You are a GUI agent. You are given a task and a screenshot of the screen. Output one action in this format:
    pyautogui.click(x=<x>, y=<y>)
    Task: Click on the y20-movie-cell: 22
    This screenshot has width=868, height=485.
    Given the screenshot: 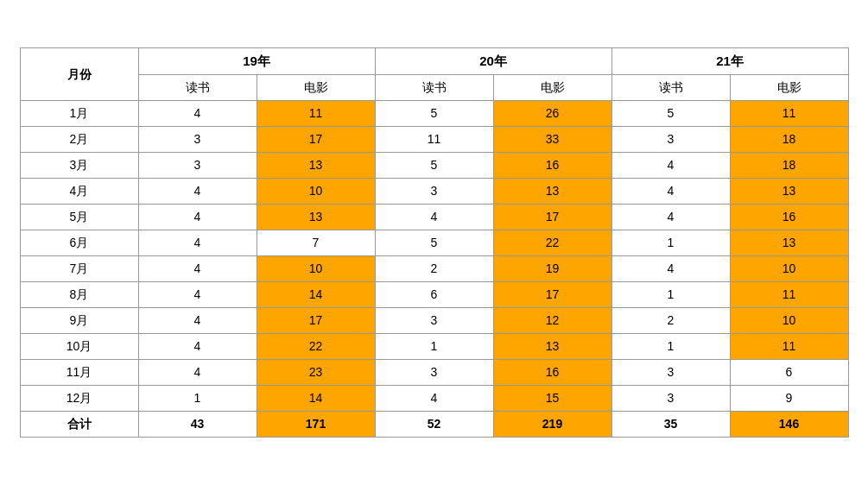 What is the action you would take?
    pyautogui.click(x=553, y=243)
    